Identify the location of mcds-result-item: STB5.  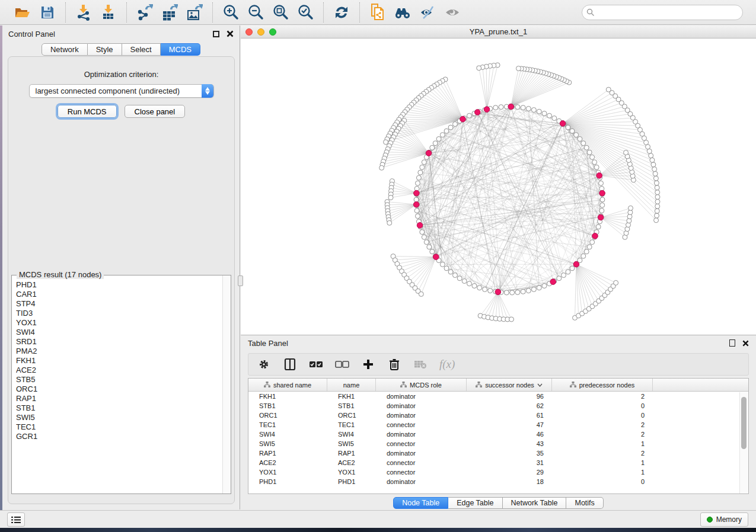
(119, 380).